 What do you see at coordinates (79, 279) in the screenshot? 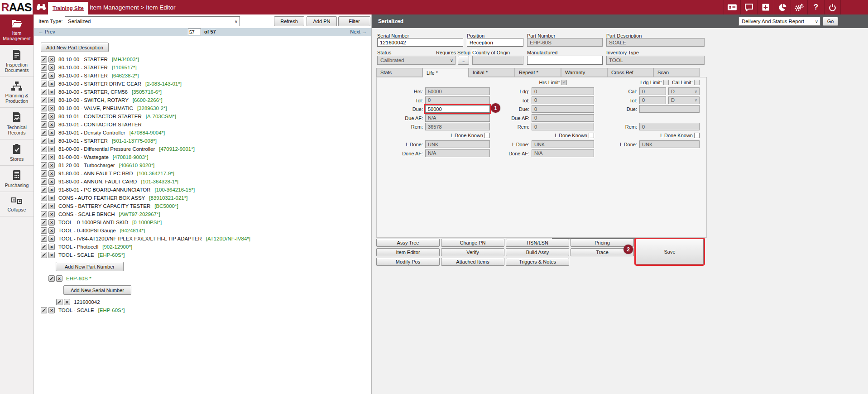
I see `tree-item-label: EHP-60S *` at bounding box center [79, 279].